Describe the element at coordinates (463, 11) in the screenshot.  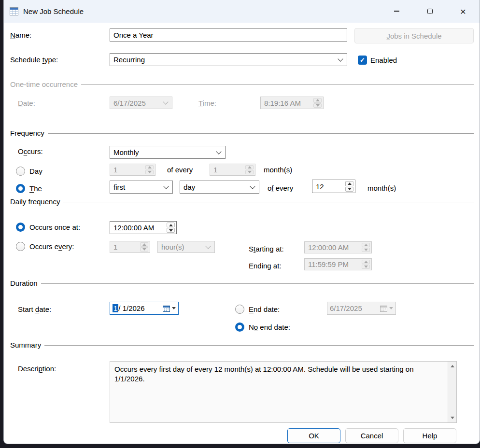
I see `close-button: ×` at that location.